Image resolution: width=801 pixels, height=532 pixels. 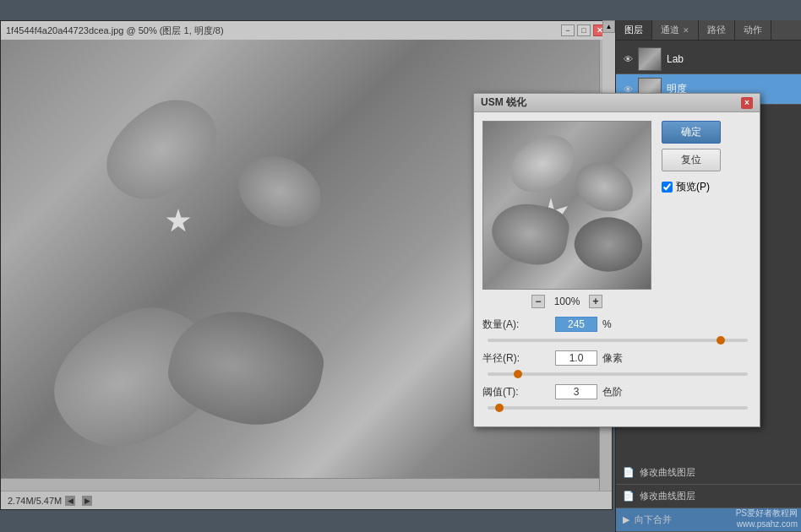 I want to click on usm-params: 数量(A): % 半径(R): 像素 阈值(, so click(x=617, y=372).